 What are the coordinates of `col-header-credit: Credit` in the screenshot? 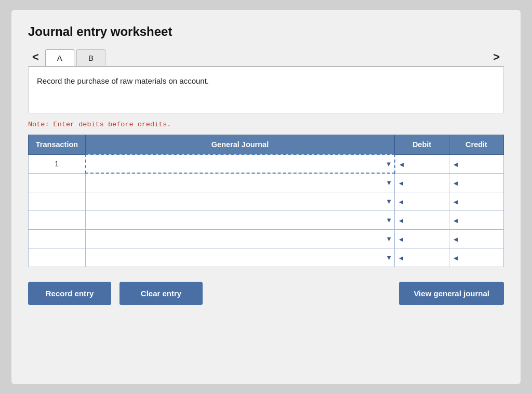 It's located at (477, 145).